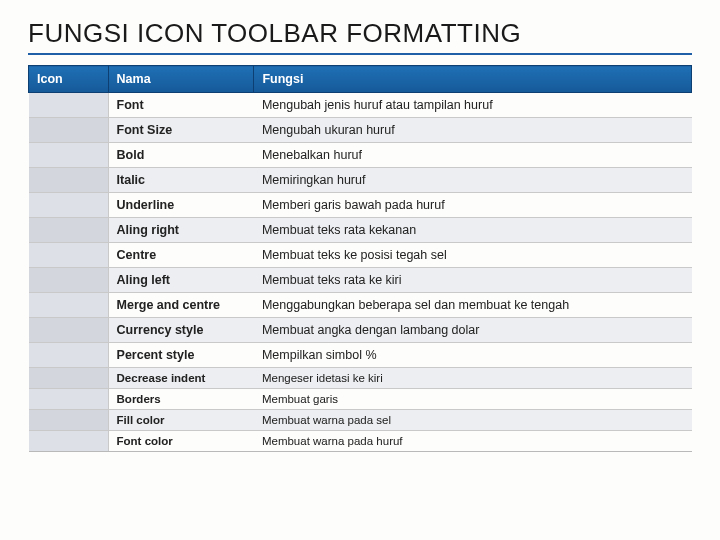  Describe the element at coordinates (360, 230) in the screenshot. I see `table-row: Aling rightMembuat teks rata kekanan` at that location.